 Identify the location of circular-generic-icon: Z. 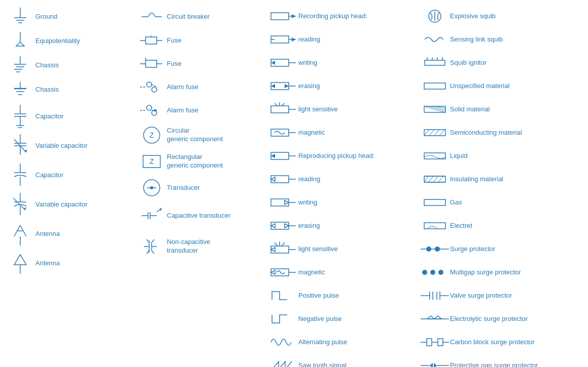
(152, 135).